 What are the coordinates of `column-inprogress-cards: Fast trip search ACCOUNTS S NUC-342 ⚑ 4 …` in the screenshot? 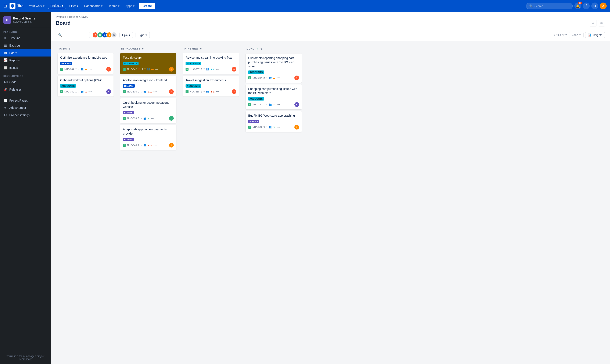 It's located at (148, 205).